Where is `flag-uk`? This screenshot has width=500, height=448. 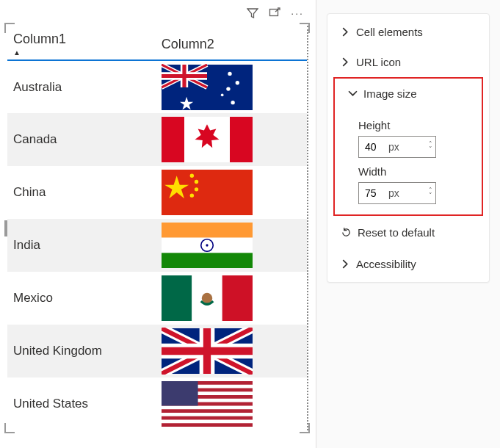
flag-uk is located at coordinates (207, 351).